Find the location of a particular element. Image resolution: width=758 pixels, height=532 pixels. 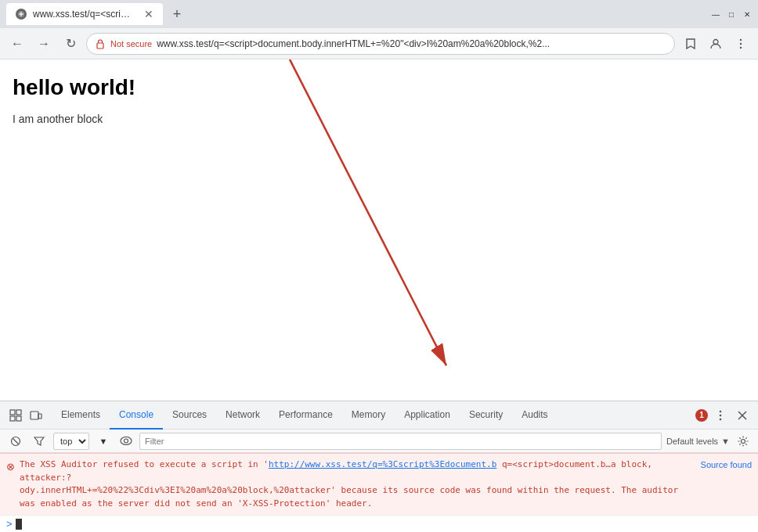

console-prompt: > is located at coordinates (9, 524).